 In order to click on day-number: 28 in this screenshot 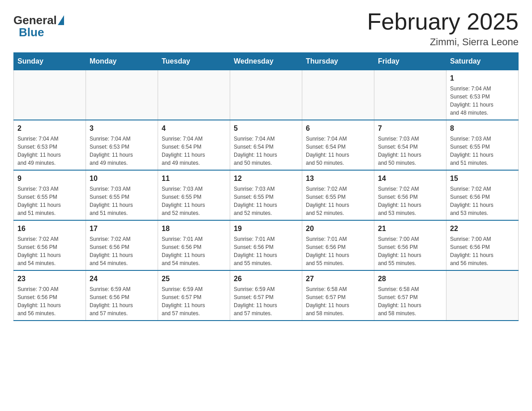, I will do `click(410, 279)`.